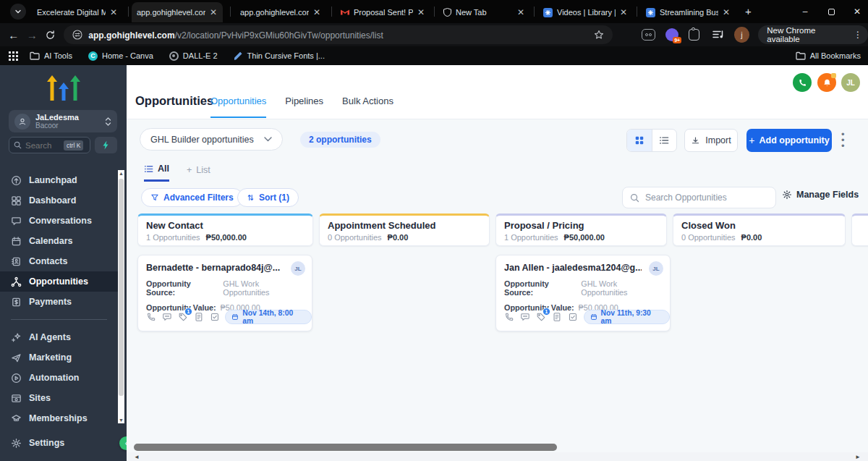 This screenshot has height=461, width=868. I want to click on subtab-all: All, so click(156, 172).